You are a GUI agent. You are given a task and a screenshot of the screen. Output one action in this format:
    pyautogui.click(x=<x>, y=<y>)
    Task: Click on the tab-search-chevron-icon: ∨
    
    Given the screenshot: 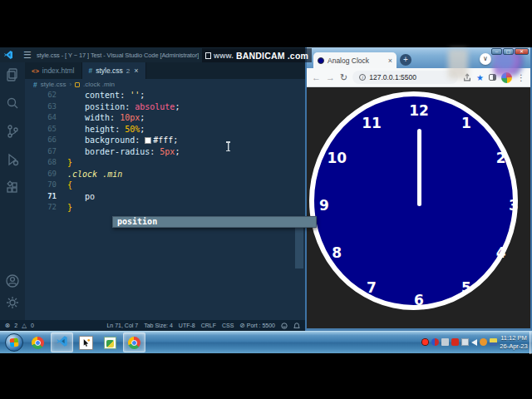 What is the action you would take?
    pyautogui.click(x=485, y=59)
    